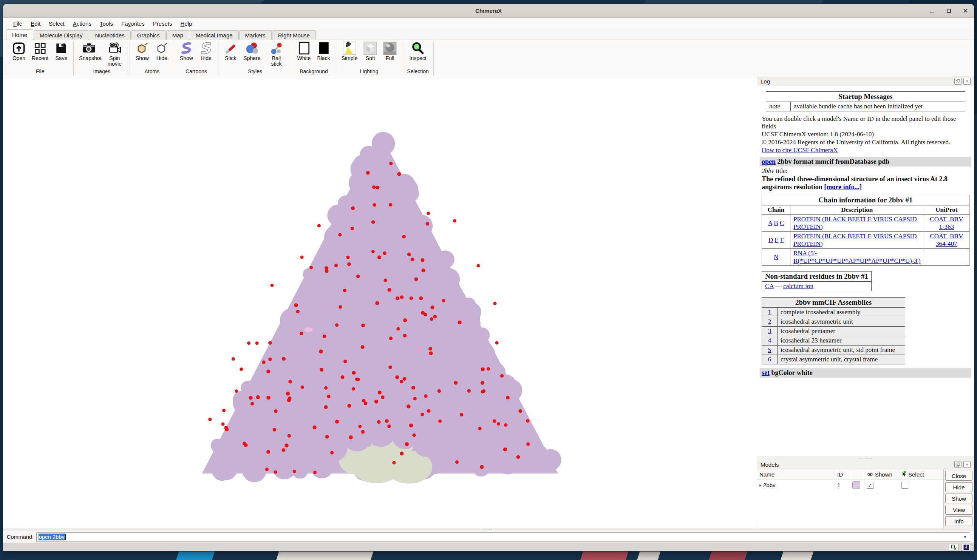  What do you see at coordinates (770, 312) in the screenshot?
I see `assembly-link: 1` at bounding box center [770, 312].